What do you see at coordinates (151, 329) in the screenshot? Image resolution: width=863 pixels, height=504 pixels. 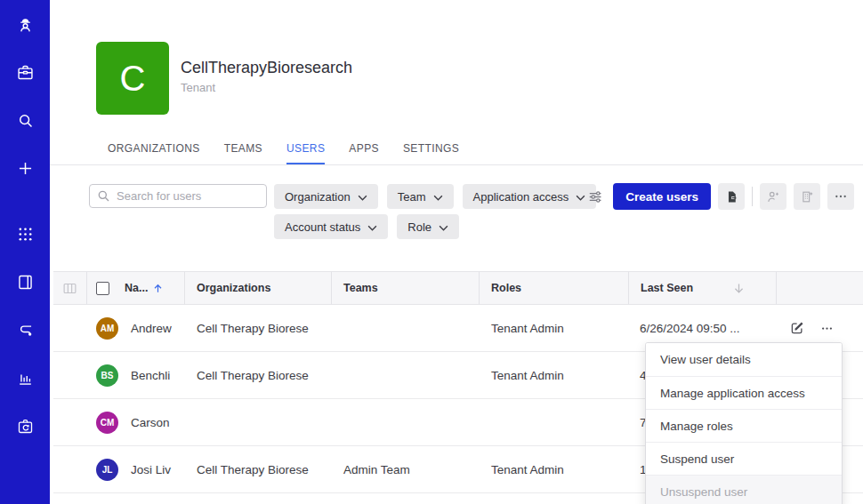 I see `user-name: Andrew` at bounding box center [151, 329].